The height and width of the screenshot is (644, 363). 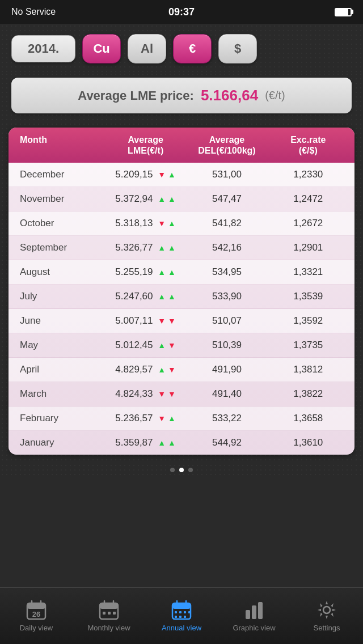 What do you see at coordinates (182, 175) in the screenshot?
I see `table-row: December 5.209,15 ▼▲ 531,00 1,2330` at bounding box center [182, 175].